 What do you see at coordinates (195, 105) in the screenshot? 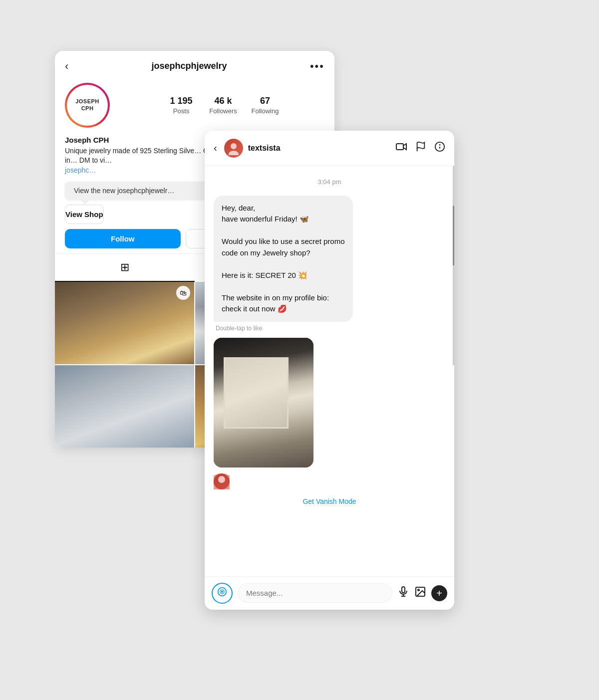
I see `profile-stats-row: JOSEPH CPH 1 195 Posts 46 k Followers 67…` at bounding box center [195, 105].